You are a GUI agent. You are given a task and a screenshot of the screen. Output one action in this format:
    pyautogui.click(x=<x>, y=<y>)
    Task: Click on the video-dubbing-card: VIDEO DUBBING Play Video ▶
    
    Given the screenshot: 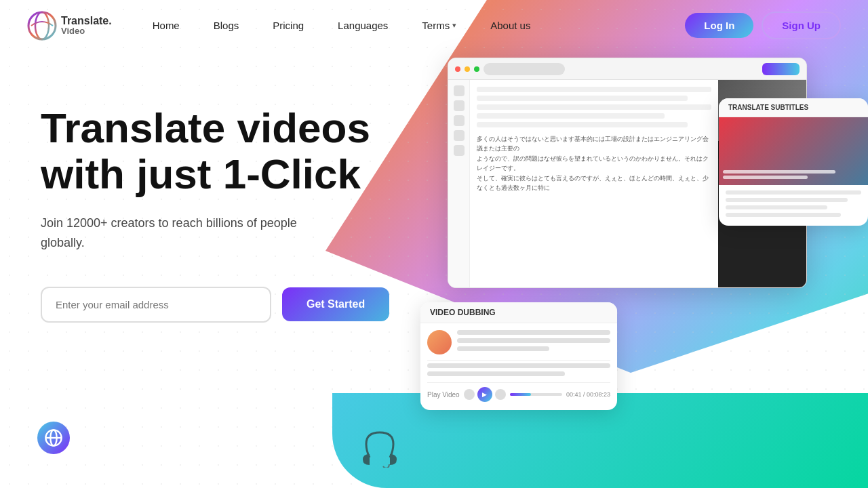 What is the action you would take?
    pyautogui.click(x=519, y=357)
    